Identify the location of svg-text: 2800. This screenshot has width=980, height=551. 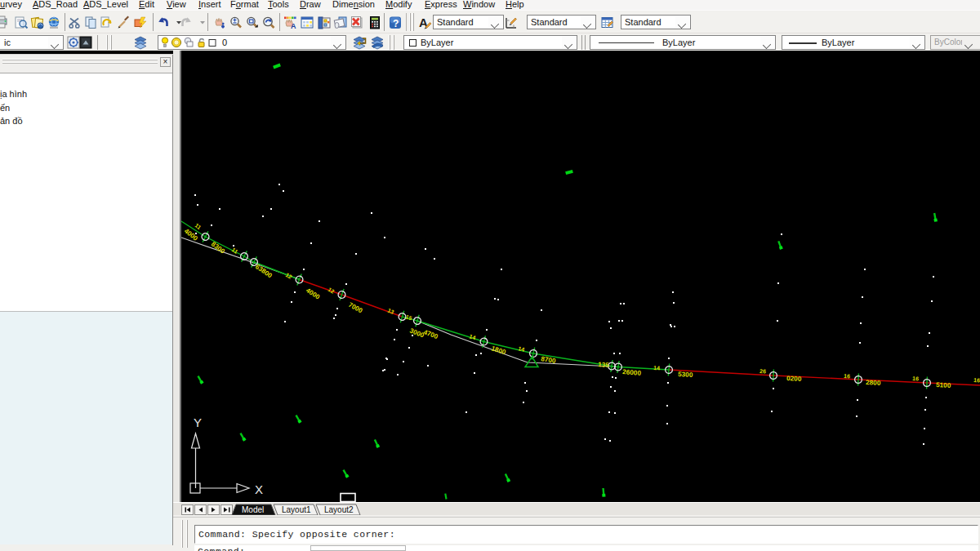
(874, 383).